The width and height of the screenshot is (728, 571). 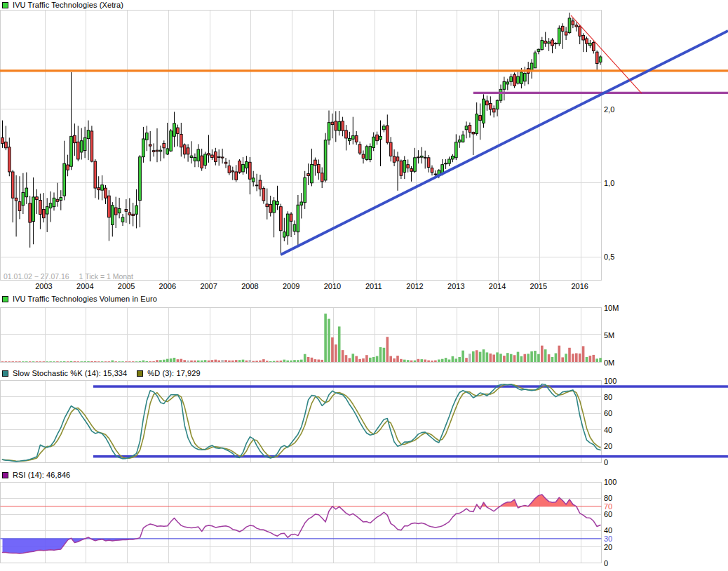 What do you see at coordinates (85, 286) in the screenshot?
I see `price-xtick-label: 2004` at bounding box center [85, 286].